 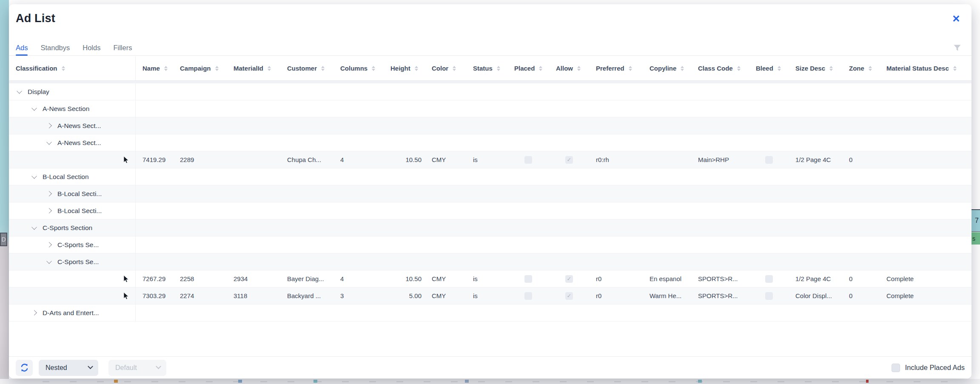 What do you see at coordinates (72, 68) in the screenshot?
I see `column-header-classification: Classification` at bounding box center [72, 68].